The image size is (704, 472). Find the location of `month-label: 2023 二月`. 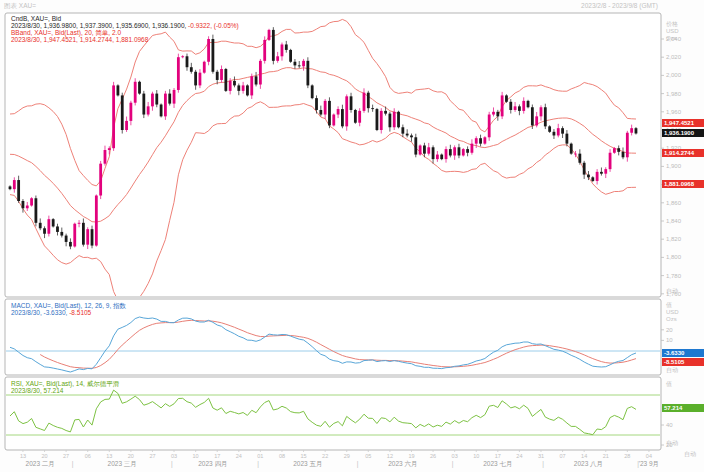

month-label: 2023 二月 is located at coordinates (40, 464).